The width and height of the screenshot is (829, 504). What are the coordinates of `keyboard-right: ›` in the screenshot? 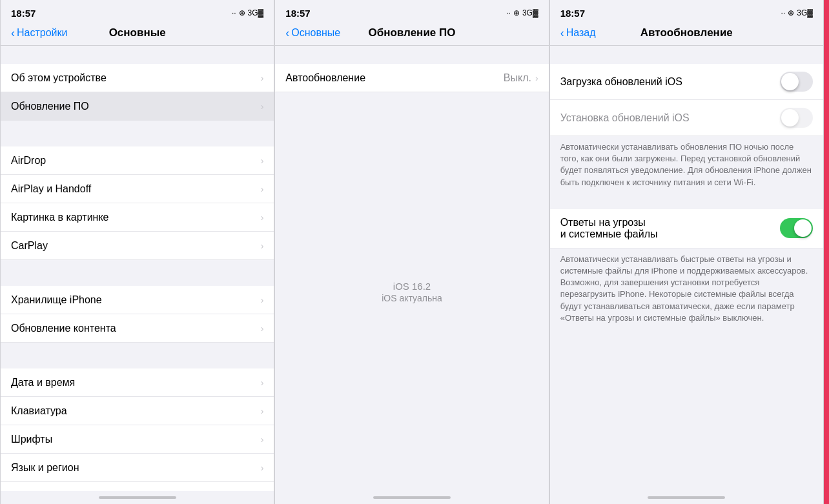 It's located at (262, 411).